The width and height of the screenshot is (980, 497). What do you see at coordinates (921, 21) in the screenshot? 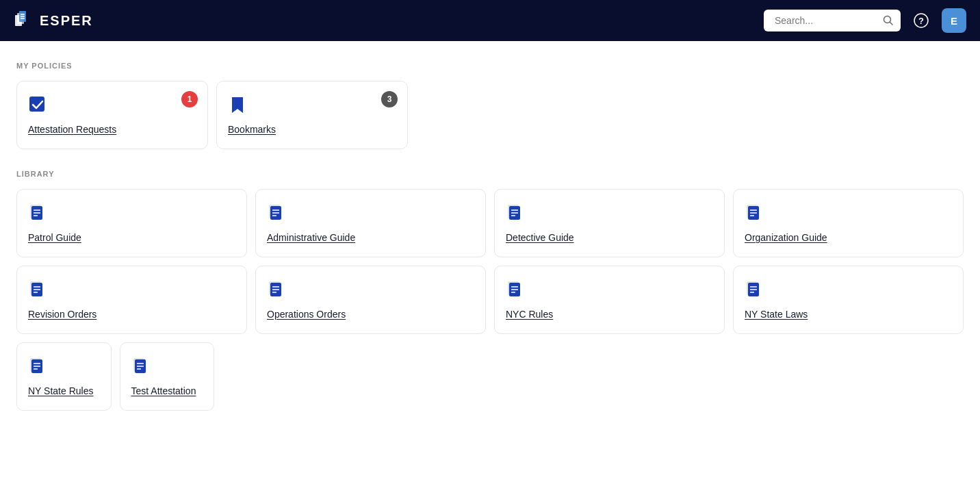
I see `help-button: ?` at bounding box center [921, 21].